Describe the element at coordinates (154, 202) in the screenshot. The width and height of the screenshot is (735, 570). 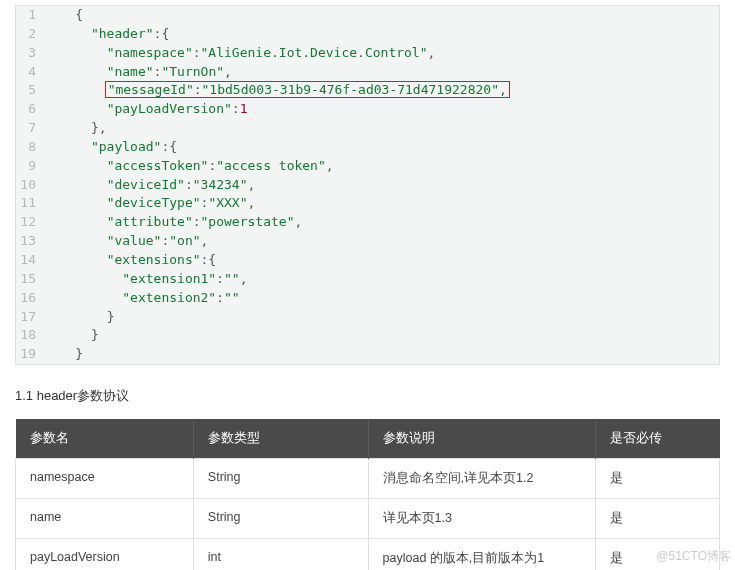
I see `json-key: "deviceType"` at that location.